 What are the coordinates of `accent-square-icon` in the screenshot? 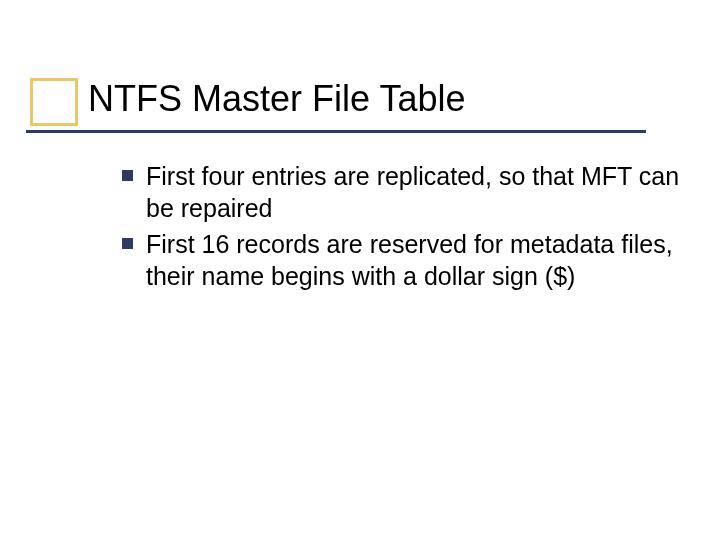 It's located at (54, 102).